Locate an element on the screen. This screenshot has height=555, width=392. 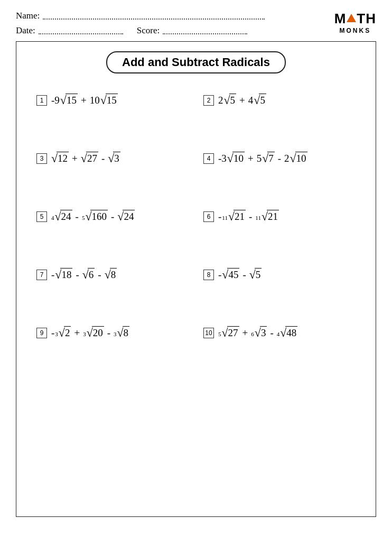
math-expr-8: - √45 - √5 is located at coordinates (240, 275).